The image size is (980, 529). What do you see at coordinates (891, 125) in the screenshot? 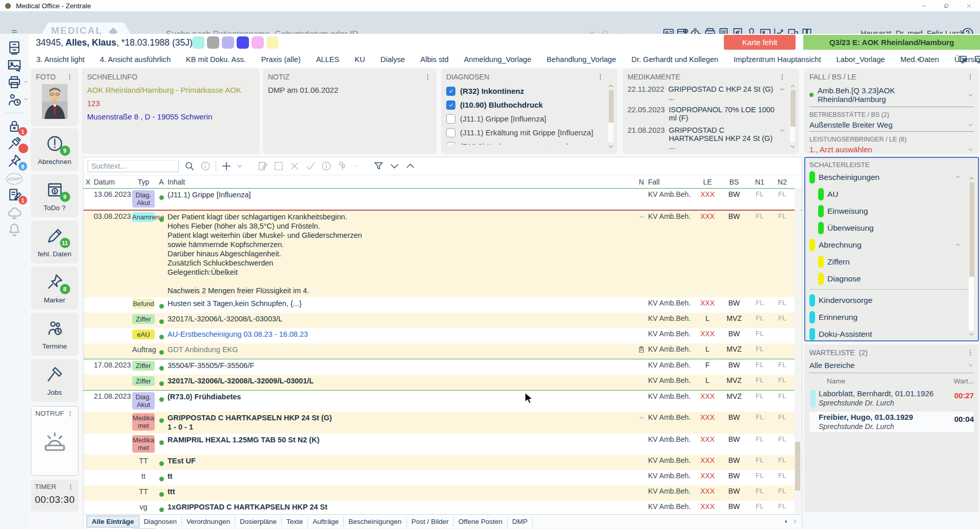
I see `bs-selector: Außenstelle Breiter Weg` at bounding box center [891, 125].